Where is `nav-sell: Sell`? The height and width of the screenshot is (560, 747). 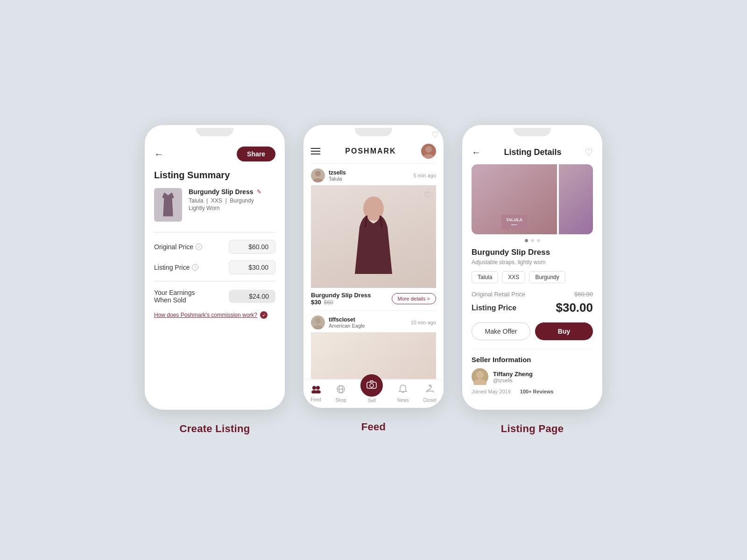
nav-sell: Sell is located at coordinates (372, 393).